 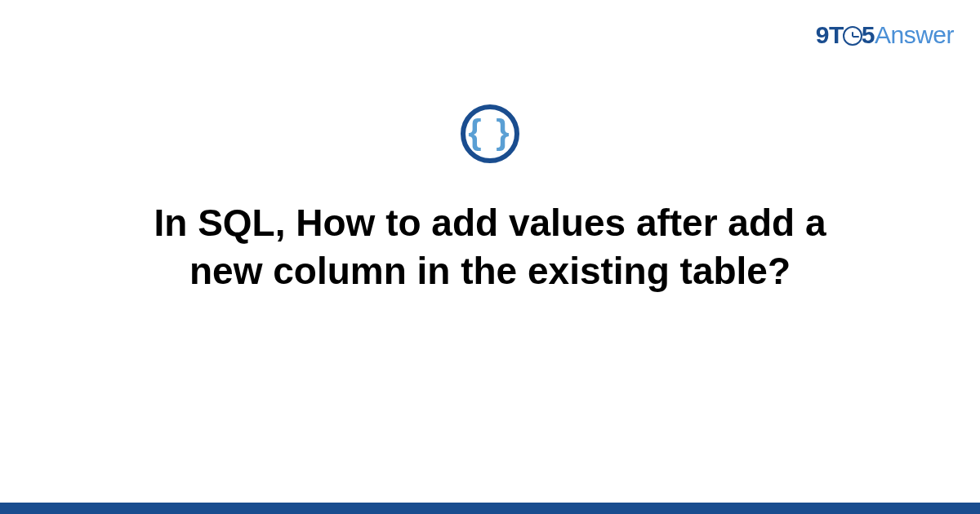 I want to click on clock-icon, so click(x=853, y=36).